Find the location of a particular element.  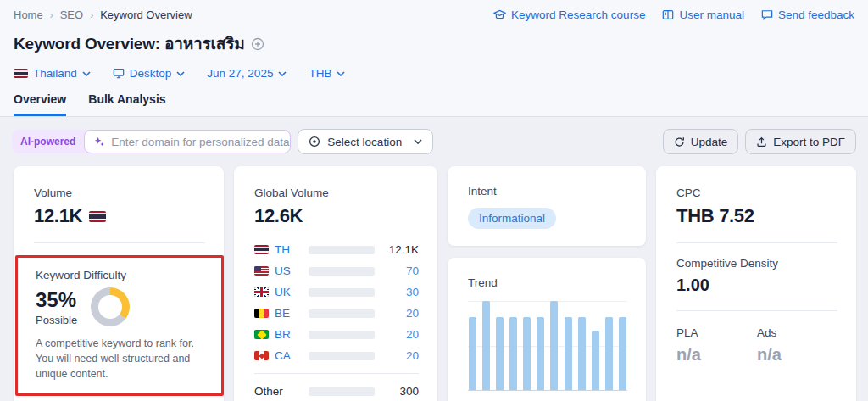

country-volume-row-be: BE20 is located at coordinates (337, 314).